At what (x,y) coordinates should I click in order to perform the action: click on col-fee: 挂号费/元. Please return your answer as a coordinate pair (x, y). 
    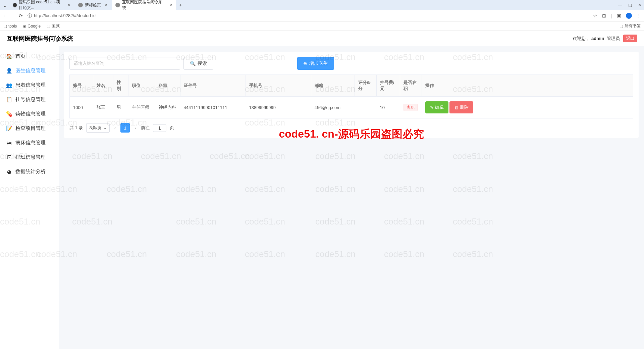
    Looking at the image, I should click on (388, 86).